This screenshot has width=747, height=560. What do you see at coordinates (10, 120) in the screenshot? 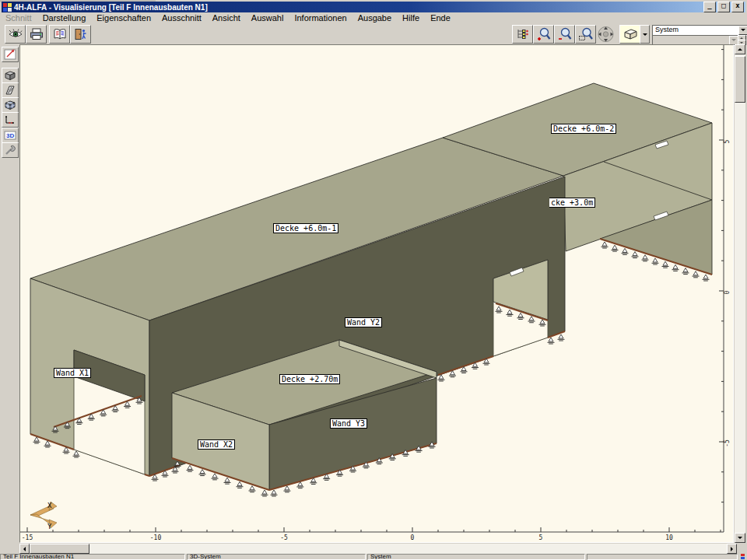
I see `axes-button` at bounding box center [10, 120].